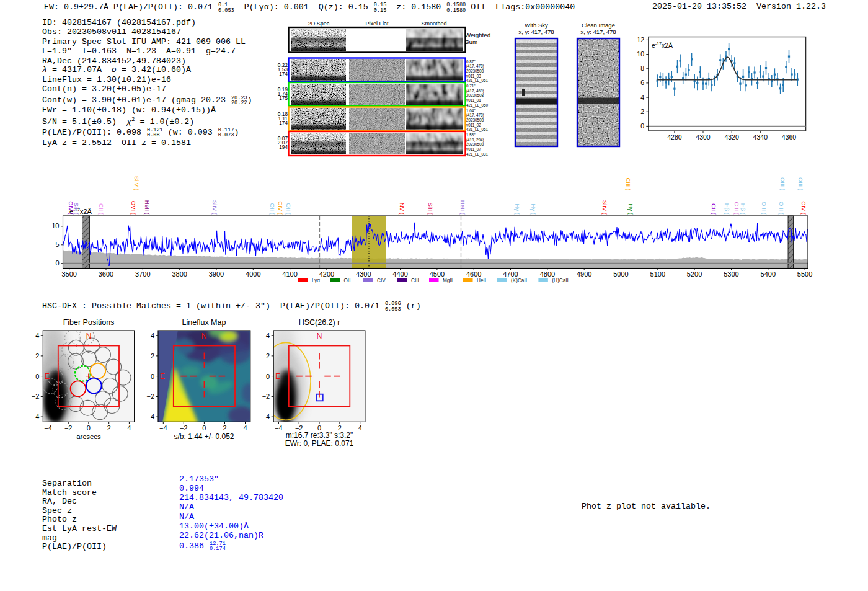 This screenshot has height=591, width=868. Describe the element at coordinates (768, 274) in the screenshot. I see `svg-text: 5400` at that location.